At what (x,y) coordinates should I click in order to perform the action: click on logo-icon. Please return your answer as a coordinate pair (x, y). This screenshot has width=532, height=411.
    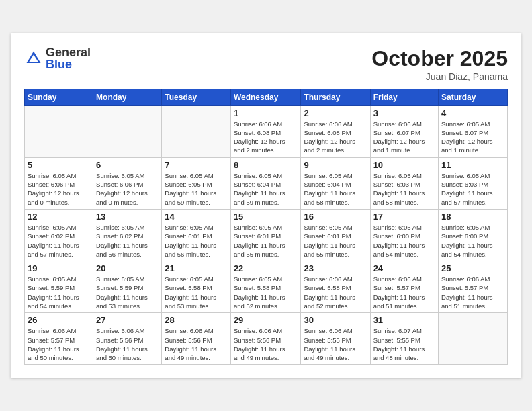
    Looking at the image, I should click on (34, 58).